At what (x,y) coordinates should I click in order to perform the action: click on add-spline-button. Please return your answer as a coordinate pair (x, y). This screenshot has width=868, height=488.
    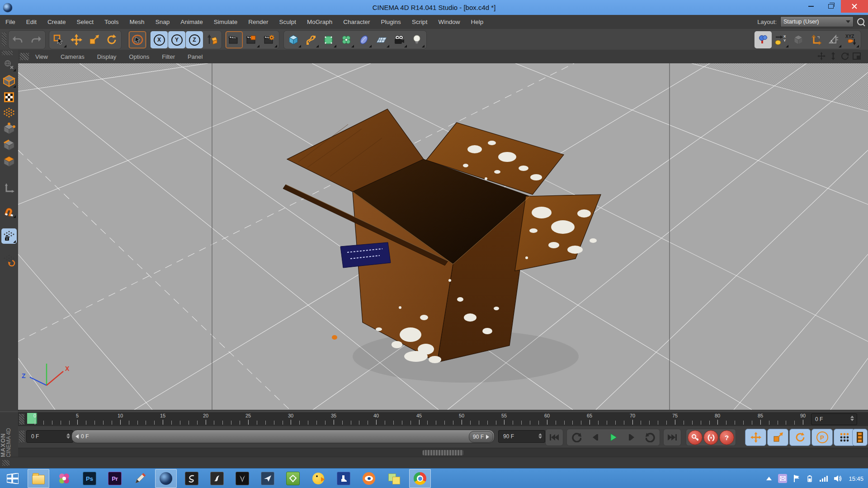
    Looking at the image, I should click on (311, 40).